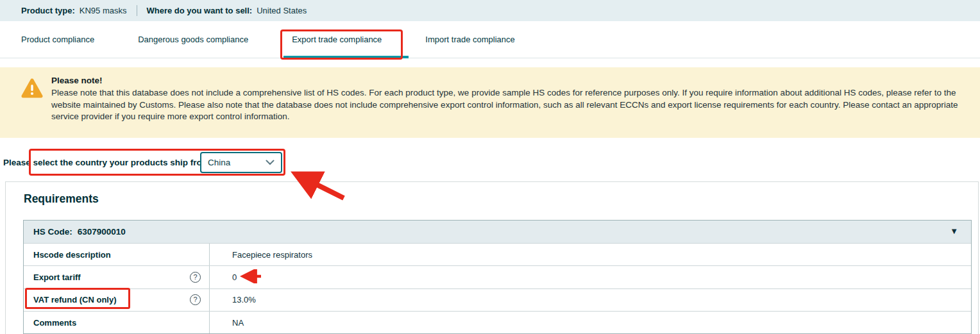  Describe the element at coordinates (590, 322) in the screenshot. I see `row-value-cell: NA` at that location.